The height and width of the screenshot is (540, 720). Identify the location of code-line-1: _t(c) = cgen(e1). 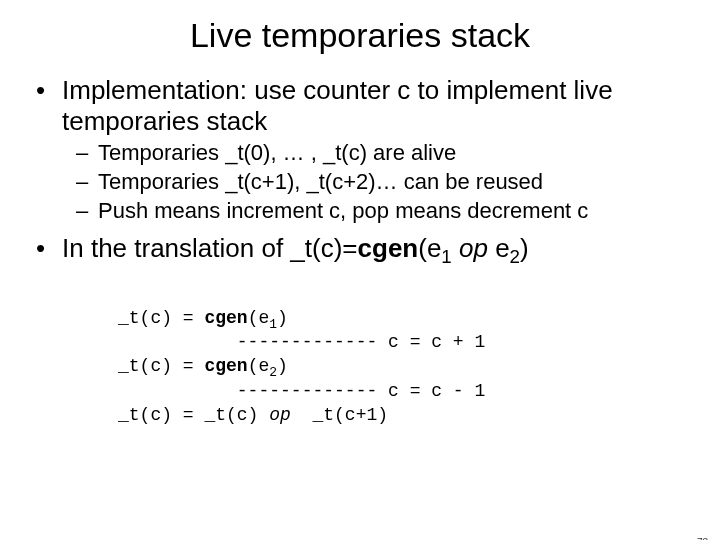
(203, 318).